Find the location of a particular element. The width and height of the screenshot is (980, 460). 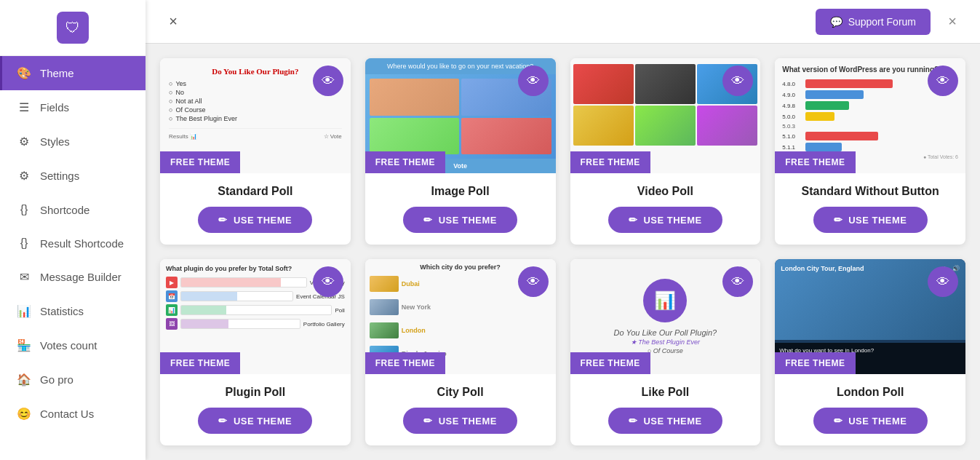

use-theme-button-2: ✏ USE THEME is located at coordinates (460, 220).